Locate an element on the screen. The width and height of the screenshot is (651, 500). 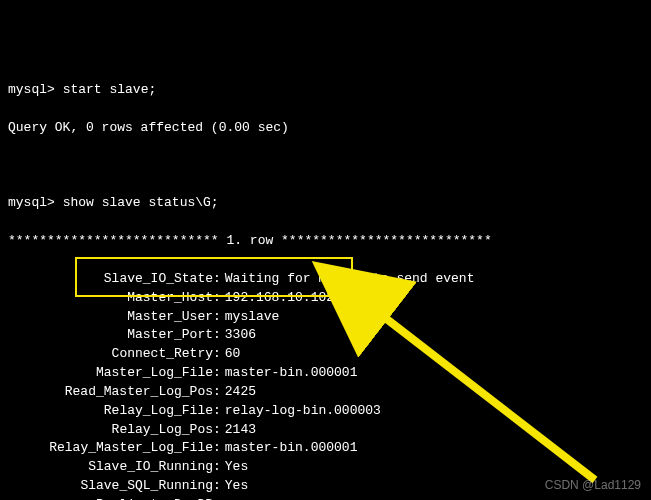
status-row-read_master_log_pos: Read_Master_Log_Pos:2425 is located at coordinates (326, 392).